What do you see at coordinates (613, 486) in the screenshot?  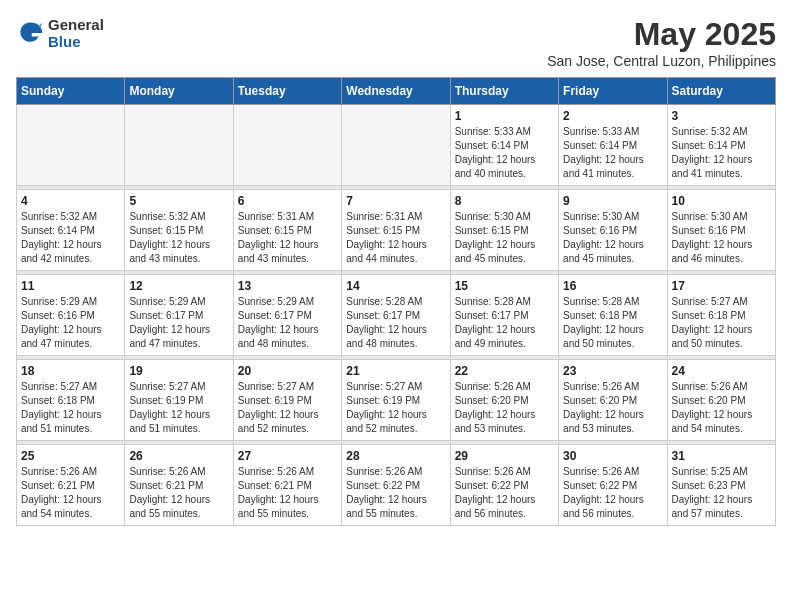 I see `calendar-cell: 30Sunrise: 5:26 AM Sunset: 6:22 PM Dayli…` at bounding box center [613, 486].